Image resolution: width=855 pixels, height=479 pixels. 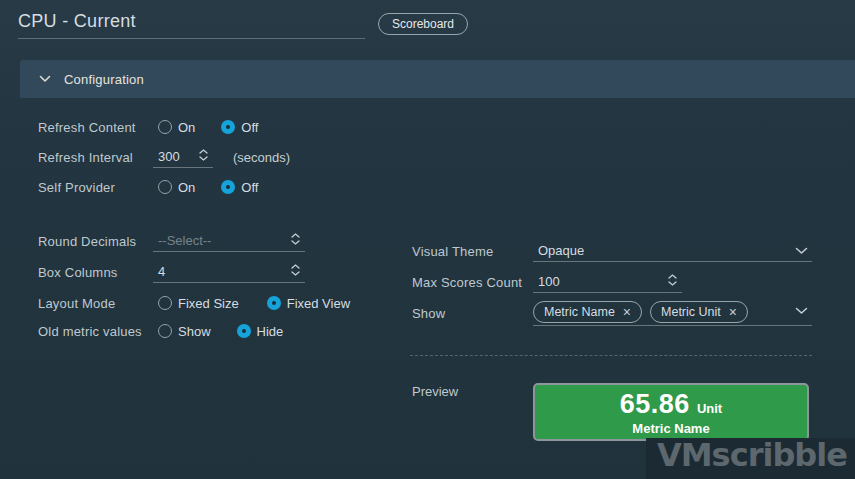 I want to click on layout-mode-row: Layout Mode Fixed Size Fixed View, so click(x=194, y=303).